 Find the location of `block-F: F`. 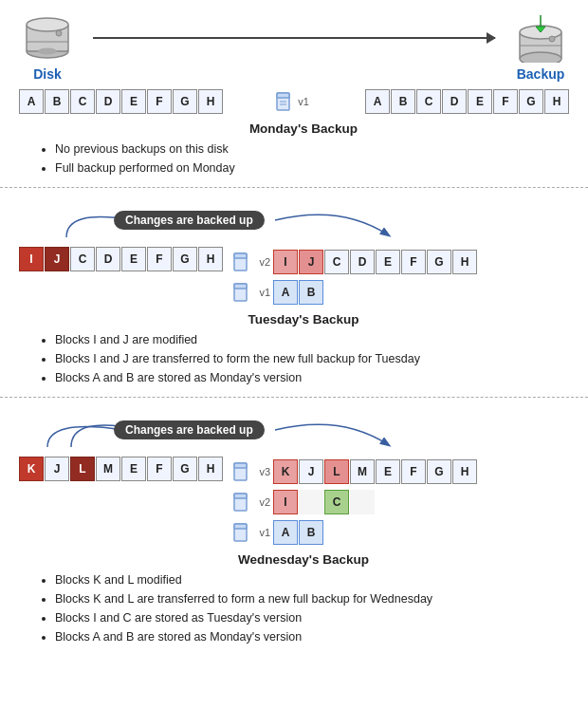

block-F: F is located at coordinates (159, 102).